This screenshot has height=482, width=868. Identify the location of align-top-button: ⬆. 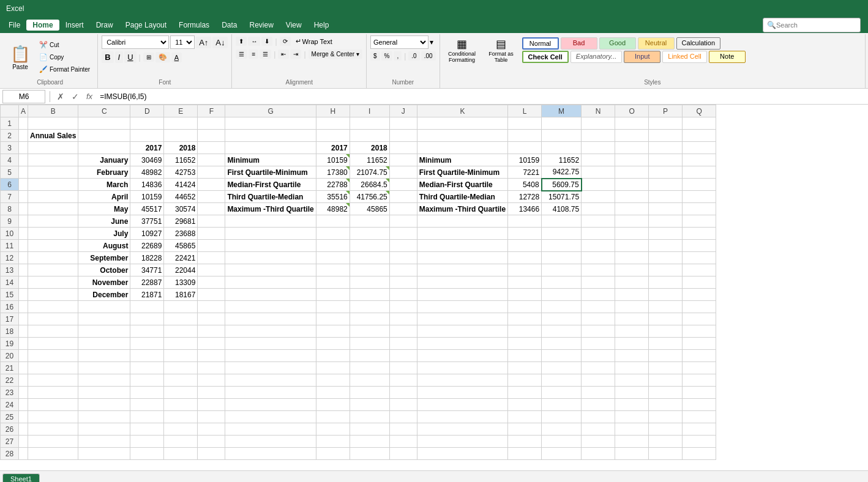
(241, 42).